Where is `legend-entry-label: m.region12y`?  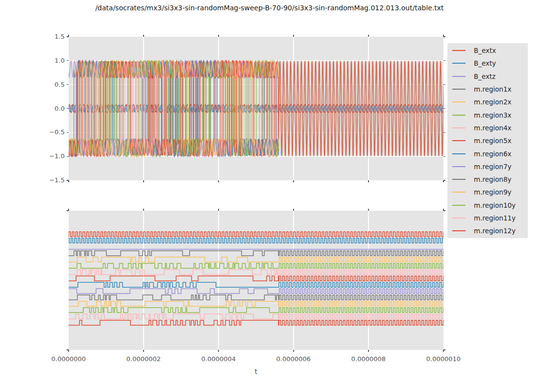 legend-entry-label: m.region12y is located at coordinates (495, 231).